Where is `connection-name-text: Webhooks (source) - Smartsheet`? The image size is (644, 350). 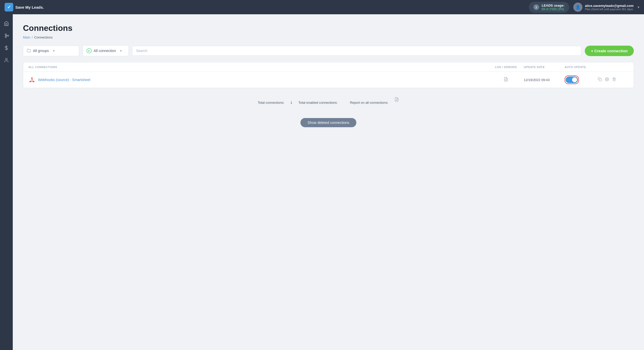 connection-name-text: Webhooks (source) - Smartsheet is located at coordinates (64, 80).